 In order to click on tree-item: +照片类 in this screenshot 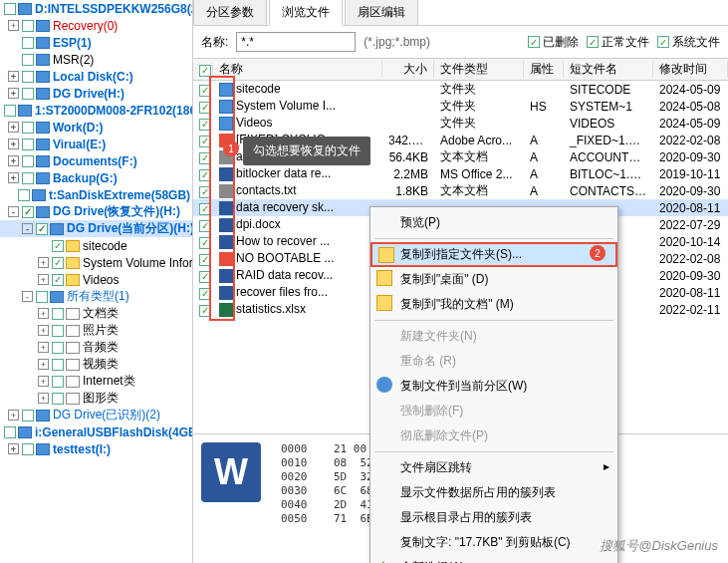, I will do `click(96, 331)`.